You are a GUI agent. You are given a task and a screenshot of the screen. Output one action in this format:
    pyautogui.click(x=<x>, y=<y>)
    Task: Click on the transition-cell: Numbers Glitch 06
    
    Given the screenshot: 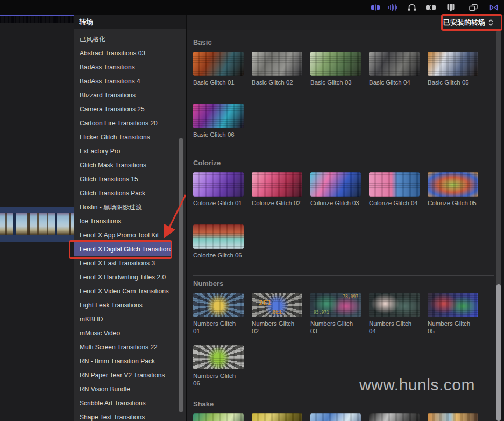 What is the action you would take?
    pyautogui.click(x=218, y=371)
    